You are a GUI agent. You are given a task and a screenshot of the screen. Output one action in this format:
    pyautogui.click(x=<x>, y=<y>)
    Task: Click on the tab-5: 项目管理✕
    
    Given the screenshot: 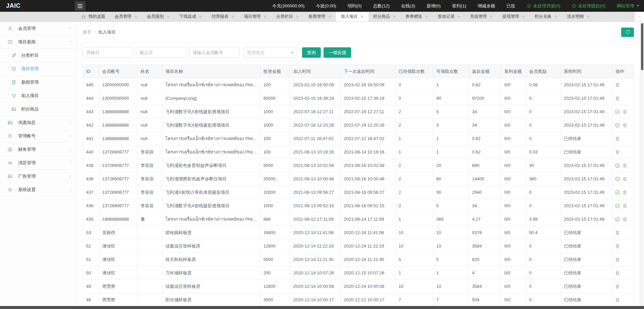 What is the action you would take?
    pyautogui.click(x=255, y=17)
    